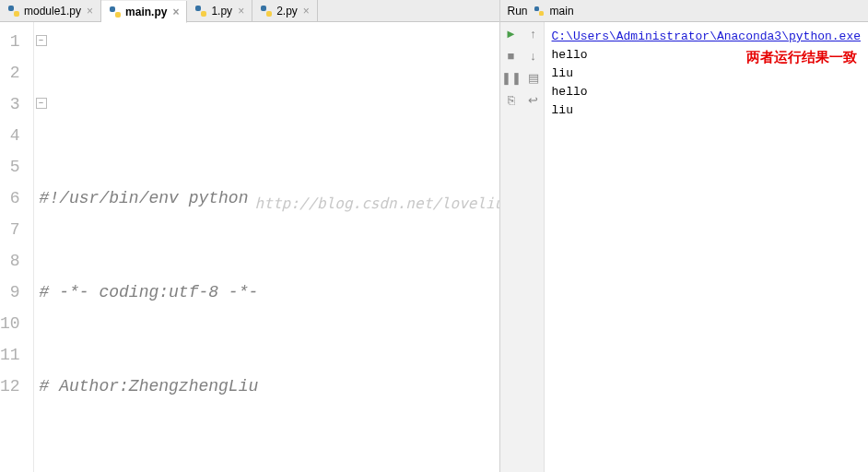  Describe the element at coordinates (269, 386) in the screenshot. I see `code-line: # Author:ZhengzhengLiu` at that location.